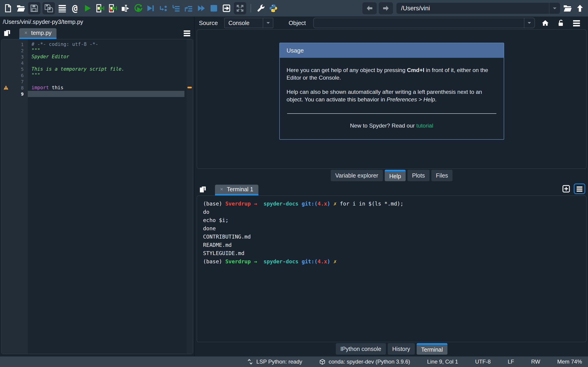 This screenshot has width=588, height=367. Describe the element at coordinates (357, 175) in the screenshot. I see `pane-tab-variable-explorer: Variable explorer` at that location.